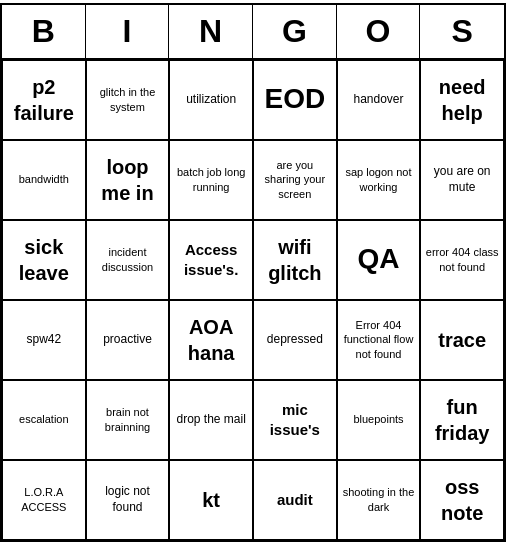 The width and height of the screenshot is (506, 544). Describe the element at coordinates (295, 180) in the screenshot. I see `cell-r1-c3: are you sharing your screen` at that location.